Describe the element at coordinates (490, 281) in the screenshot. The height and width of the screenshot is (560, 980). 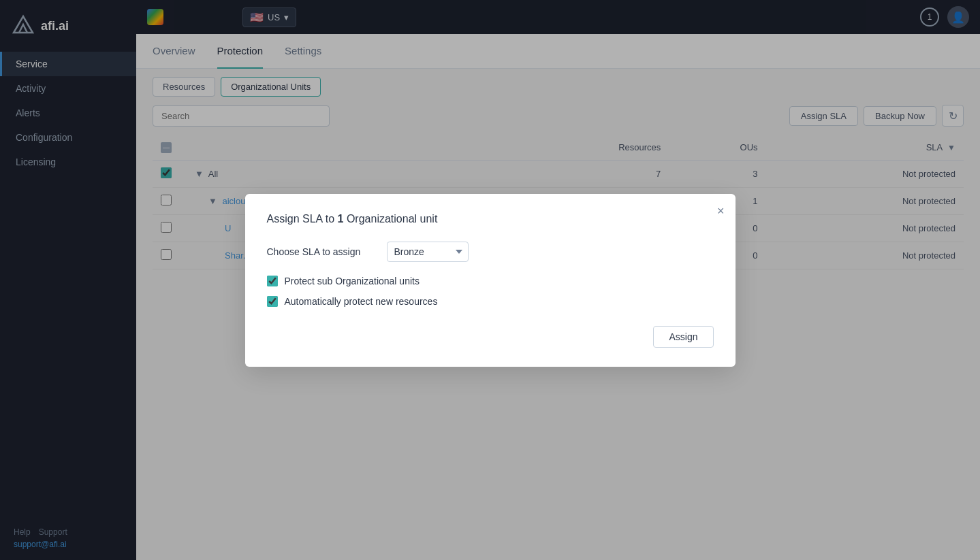
I see `protect-sub-row: Protect sub Organizational units` at that location.